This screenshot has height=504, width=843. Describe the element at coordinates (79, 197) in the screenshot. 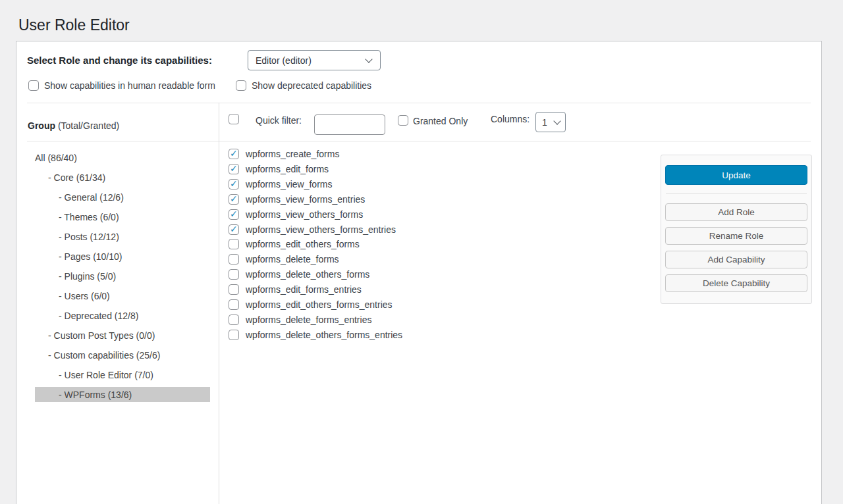

I see `group-tree-item-label: - General (12/6)` at that location.